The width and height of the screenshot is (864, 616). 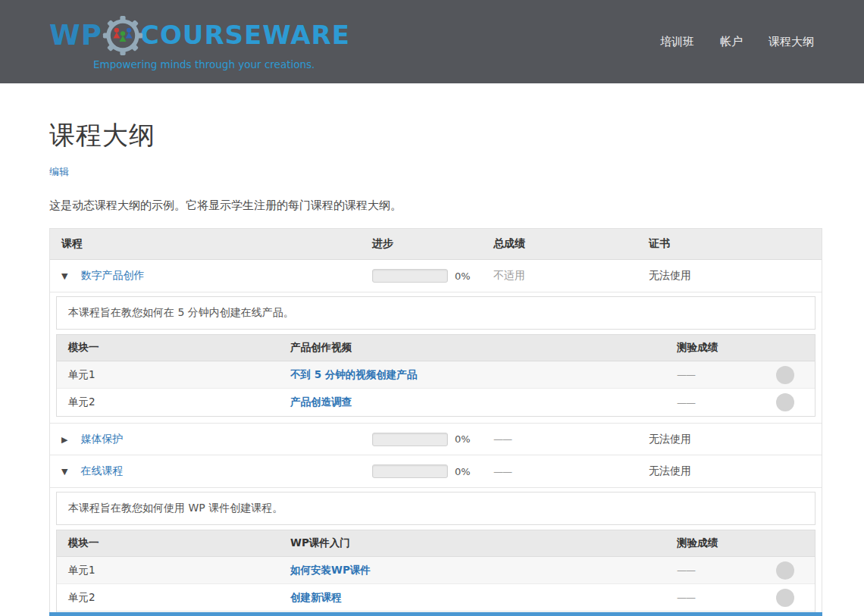 I want to click on unit-row: 单元1 如何安装WP课件 ——, so click(x=436, y=571).